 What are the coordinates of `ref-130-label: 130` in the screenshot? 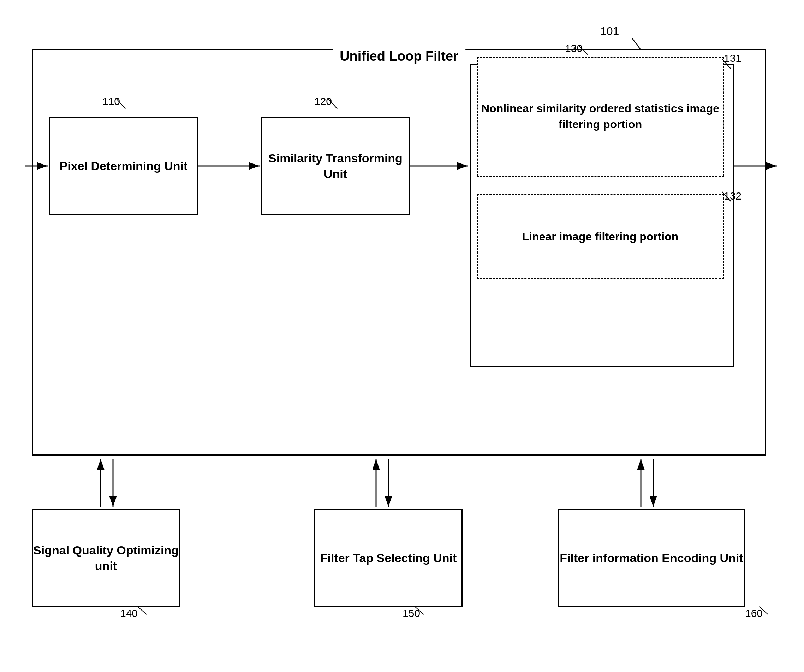 It's located at (574, 48).